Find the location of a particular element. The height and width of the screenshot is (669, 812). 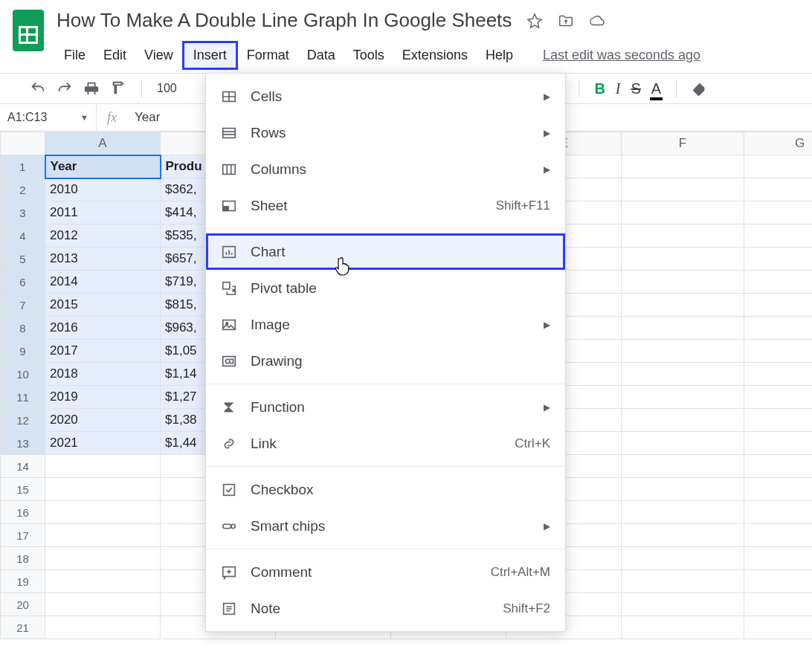

cell: 2014 is located at coordinates (103, 282).